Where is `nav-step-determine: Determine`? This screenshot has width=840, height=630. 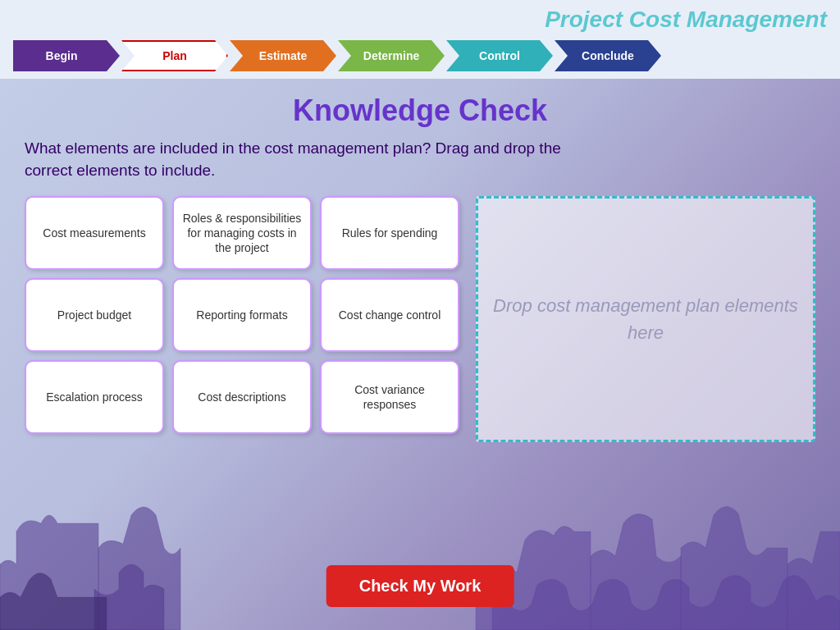
nav-step-determine: Determine is located at coordinates (391, 56).